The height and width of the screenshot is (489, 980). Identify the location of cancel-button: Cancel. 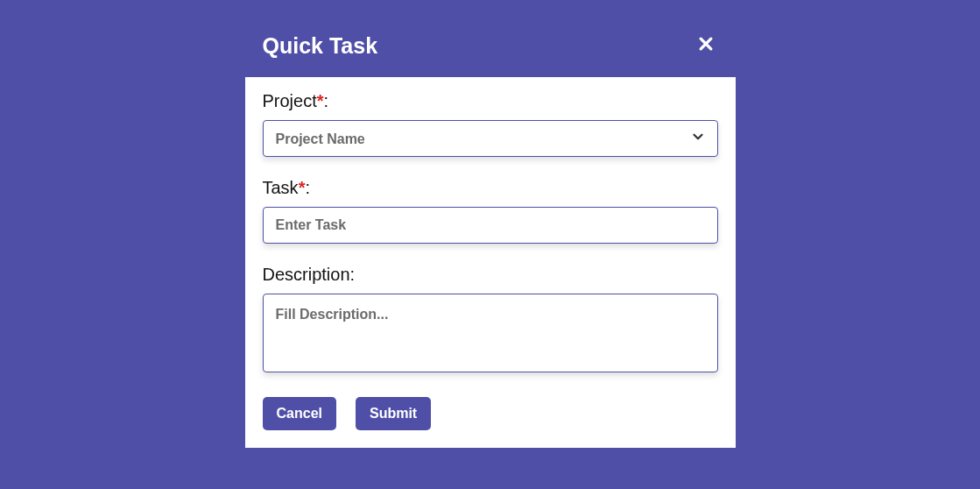
(300, 414).